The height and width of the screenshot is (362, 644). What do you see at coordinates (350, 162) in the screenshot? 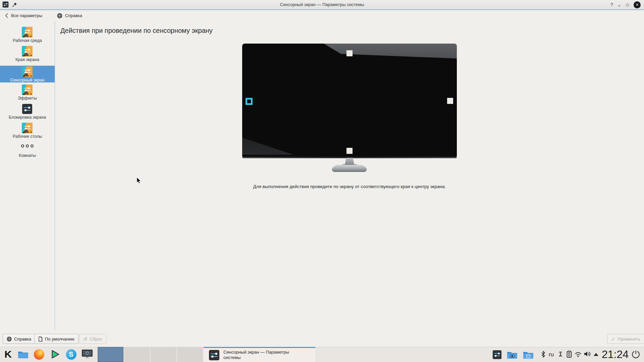
I see `monitor-stand-neck` at bounding box center [350, 162].